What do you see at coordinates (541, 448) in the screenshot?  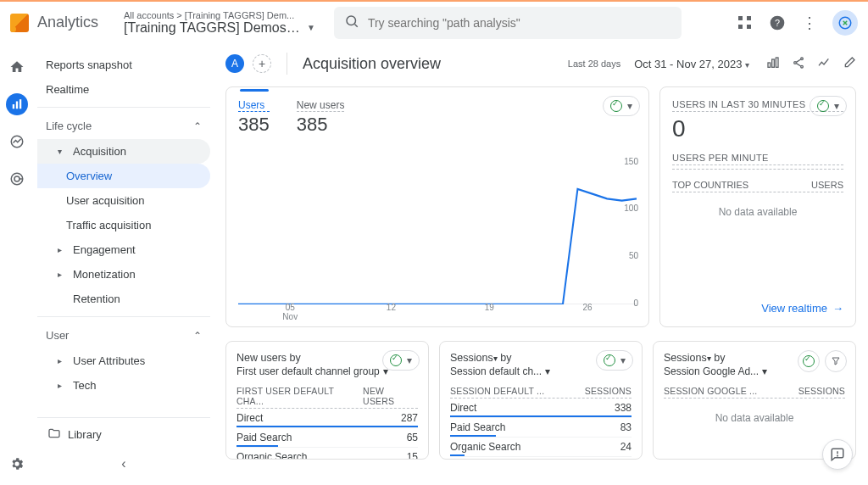 I see `table-row: Organic Search24` at bounding box center [541, 448].